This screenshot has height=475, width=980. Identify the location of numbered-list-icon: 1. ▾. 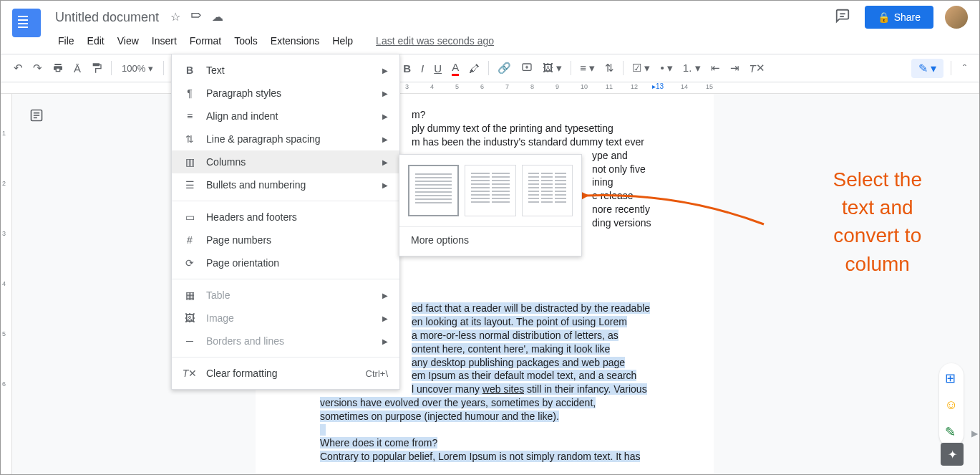
(692, 68).